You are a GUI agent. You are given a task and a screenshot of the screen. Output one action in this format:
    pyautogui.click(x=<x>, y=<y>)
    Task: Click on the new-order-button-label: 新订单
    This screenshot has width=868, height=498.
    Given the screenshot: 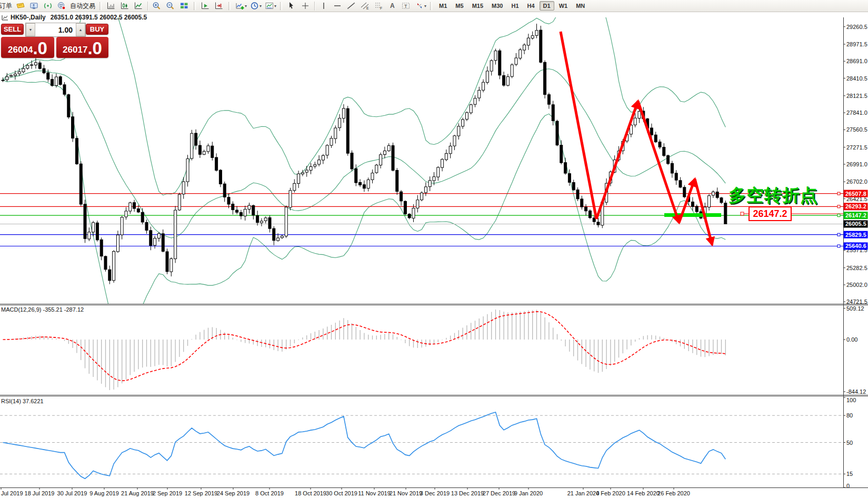 What is the action you would take?
    pyautogui.click(x=6, y=6)
    